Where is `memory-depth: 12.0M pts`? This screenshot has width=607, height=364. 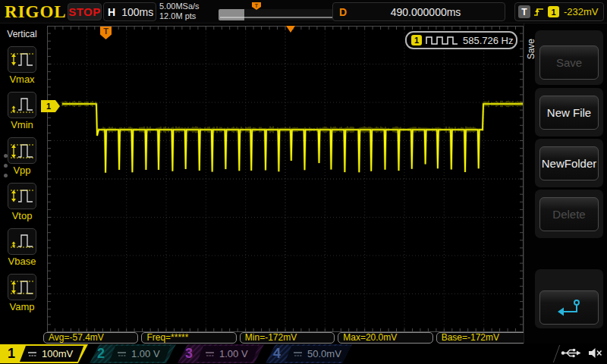
memory-depth: 12.0M pts is located at coordinates (179, 17).